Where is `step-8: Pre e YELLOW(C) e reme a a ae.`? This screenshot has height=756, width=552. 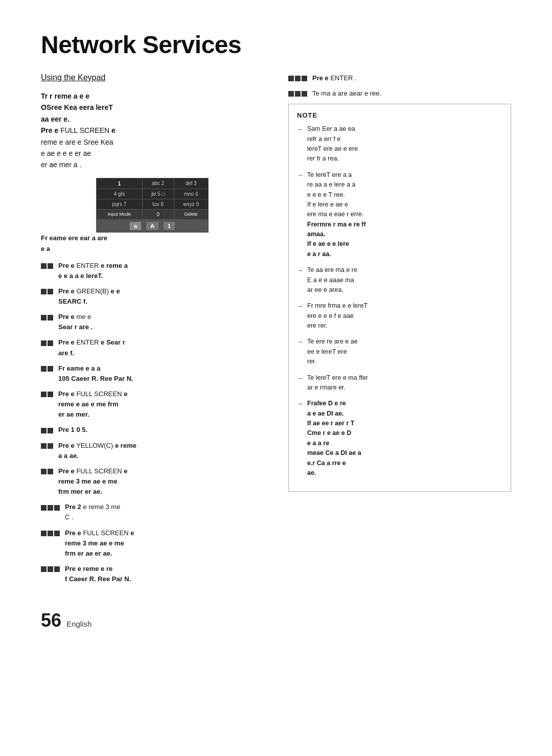 step-8: Pre e YELLOW(C) e reme a a ae. is located at coordinates (152, 451).